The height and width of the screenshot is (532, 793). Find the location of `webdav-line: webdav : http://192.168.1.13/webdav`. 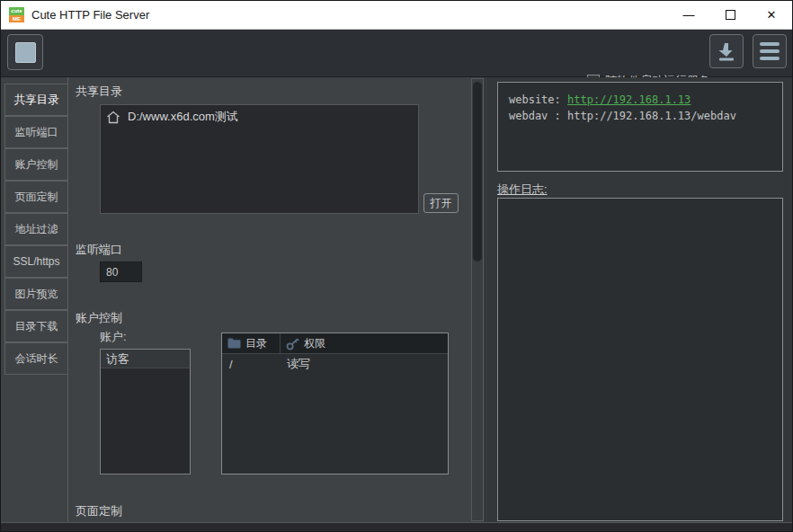

webdav-line: webdav : http://192.168.1.13/webdav is located at coordinates (640, 116).